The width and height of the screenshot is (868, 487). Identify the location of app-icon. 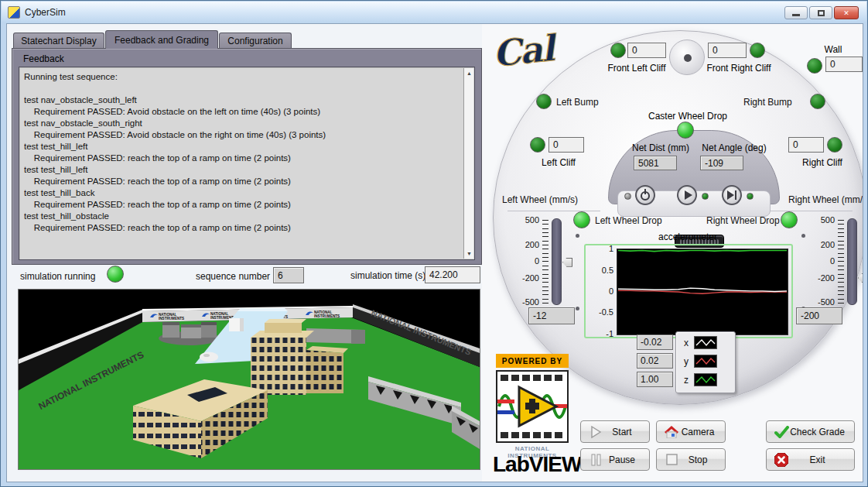
(14, 12).